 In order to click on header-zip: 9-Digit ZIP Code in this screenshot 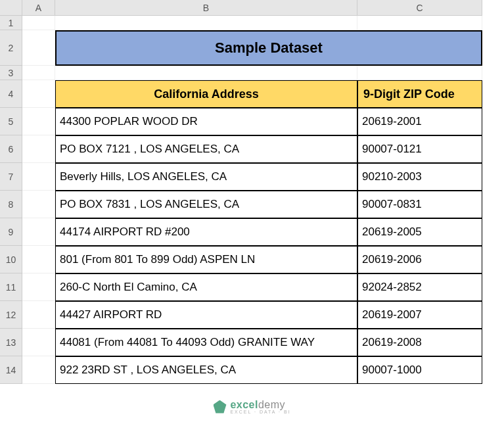, I will do `click(420, 94)`.